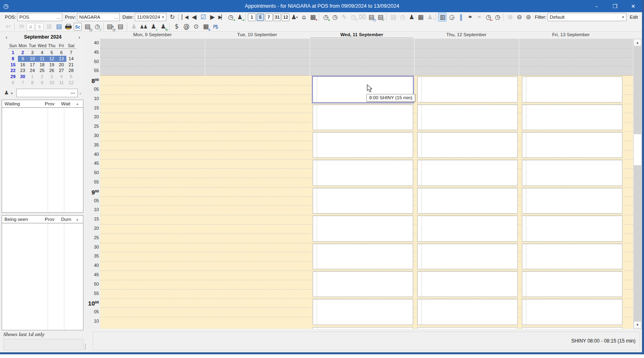  I want to click on calendar-day: 23, so click(23, 71).